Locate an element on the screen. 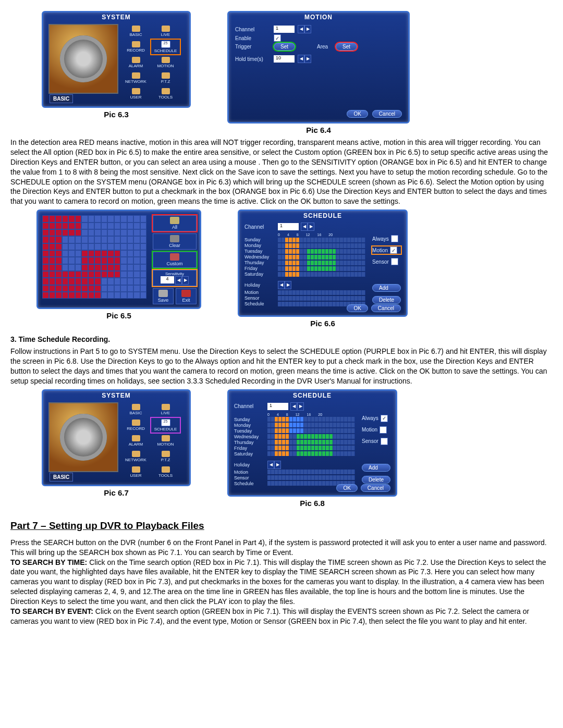  motion-checkbox is located at coordinates (383, 430).